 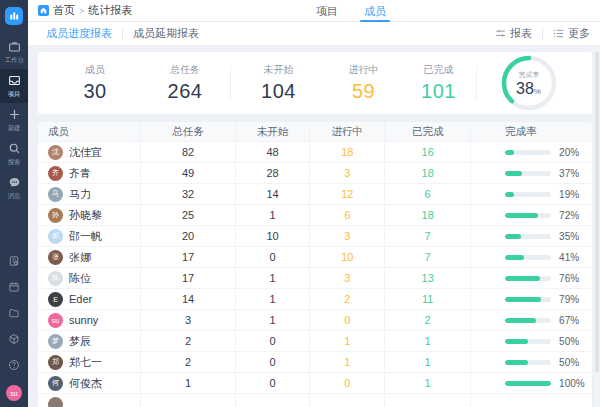 What do you see at coordinates (187, 236) in the screenshot?
I see `cell-total: 20` at bounding box center [187, 236].